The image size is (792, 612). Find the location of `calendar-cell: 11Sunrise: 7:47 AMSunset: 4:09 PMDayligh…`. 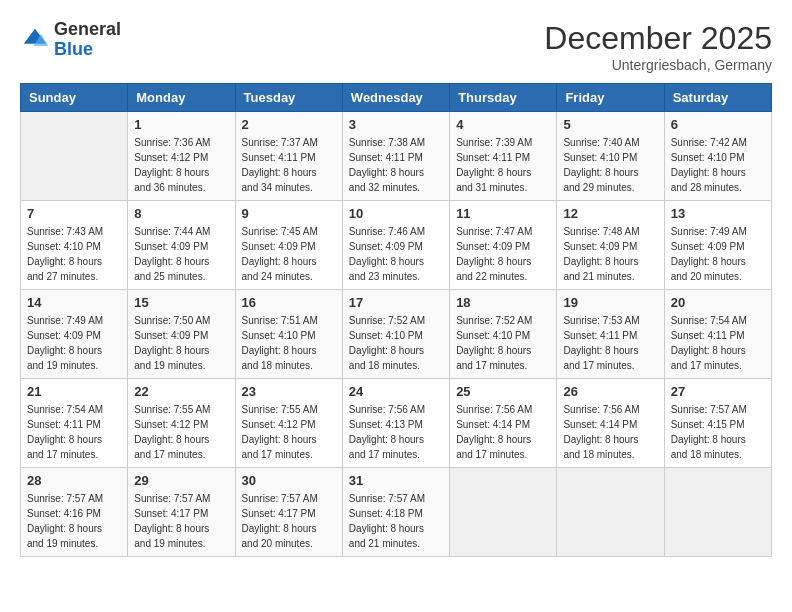

calendar-cell: 11Sunrise: 7:47 AMSunset: 4:09 PMDayligh… is located at coordinates (504, 246).